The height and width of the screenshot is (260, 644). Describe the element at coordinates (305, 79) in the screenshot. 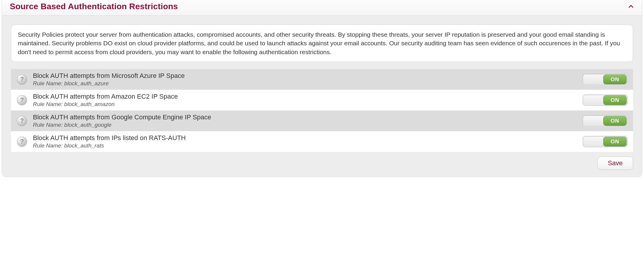

I see `rule-text: Block AUTH attempts from Microsoft Azure…` at that location.